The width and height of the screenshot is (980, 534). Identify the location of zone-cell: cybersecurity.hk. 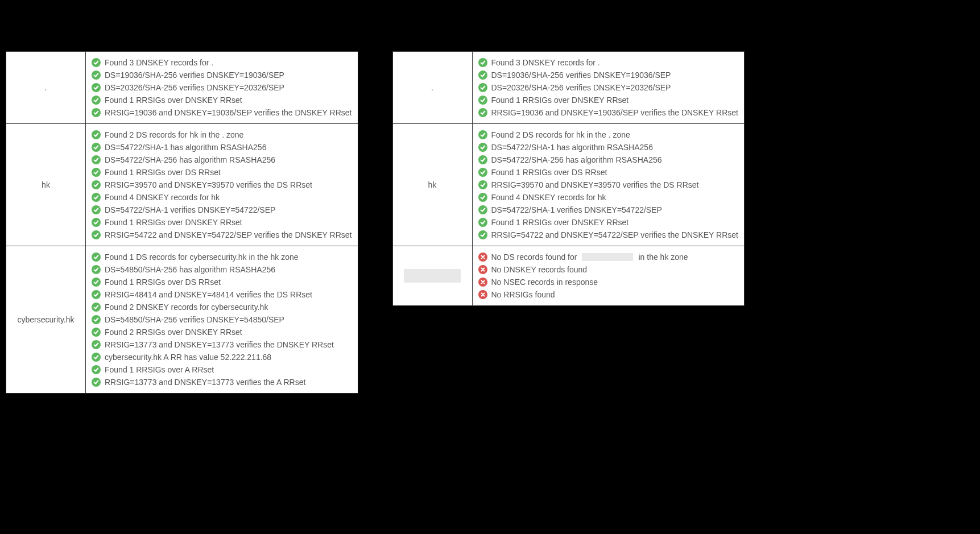
(46, 320).